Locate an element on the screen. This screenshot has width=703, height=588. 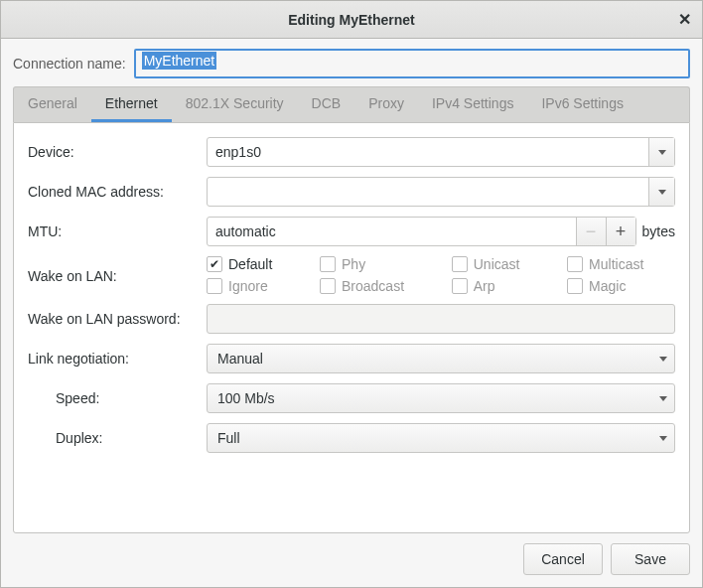
link-negotiation-label: Link negotiation: is located at coordinates (112, 359).